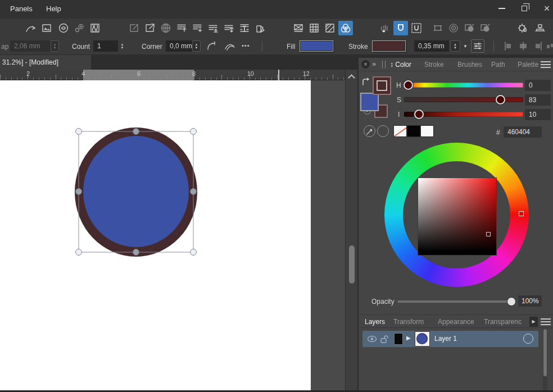 This screenshot has height=392, width=553. Describe the element at coordinates (548, 46) in the screenshot. I see `align-outline-icon` at that location.